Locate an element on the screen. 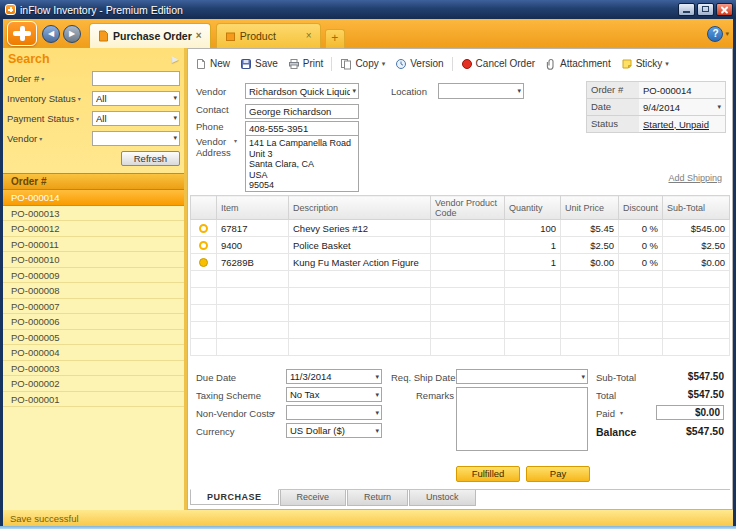 The image size is (736, 529). inflow-logo-icon is located at coordinates (22, 34).